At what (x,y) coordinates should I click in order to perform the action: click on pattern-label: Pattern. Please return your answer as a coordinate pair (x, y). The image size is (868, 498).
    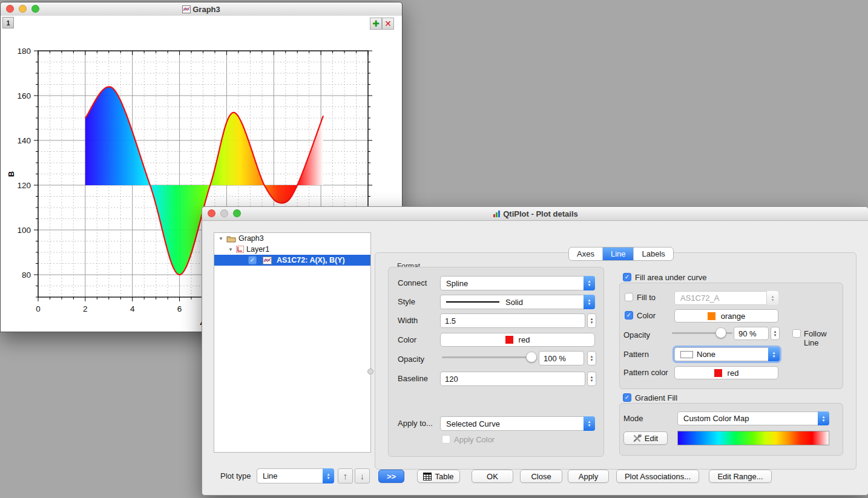
    Looking at the image, I should click on (636, 355).